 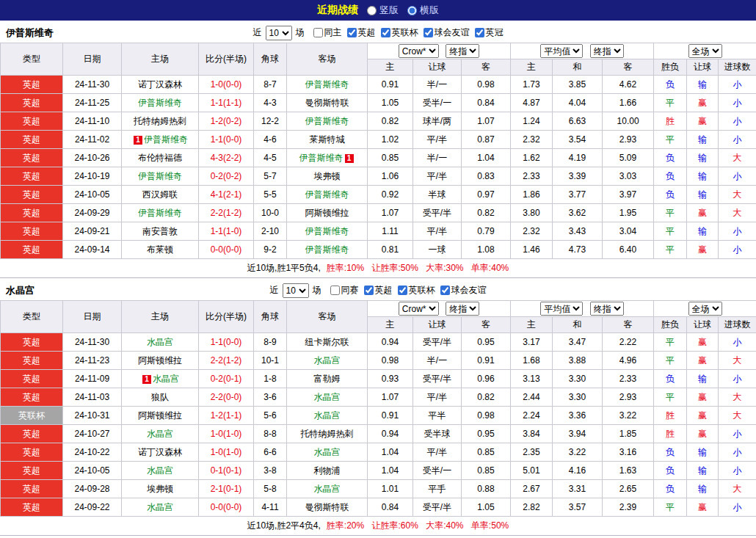 What do you see at coordinates (160, 398) in the screenshot?
I see `home-team-cell: 狼队` at bounding box center [160, 398].